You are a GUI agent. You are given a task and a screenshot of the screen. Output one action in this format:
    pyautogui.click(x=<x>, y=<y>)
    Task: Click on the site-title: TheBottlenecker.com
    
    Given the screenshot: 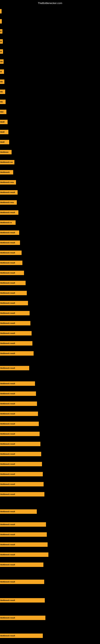 What is the action you would take?
    pyautogui.click(x=50, y=3)
    